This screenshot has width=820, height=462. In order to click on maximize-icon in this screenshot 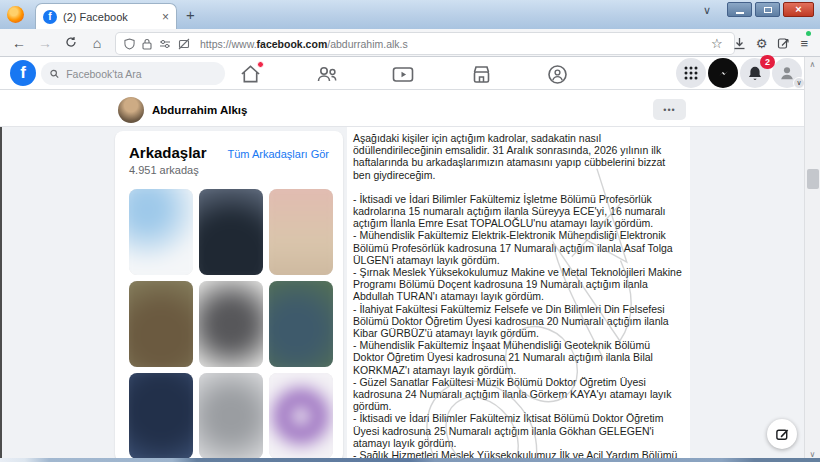, I will do `click(768, 10)`.